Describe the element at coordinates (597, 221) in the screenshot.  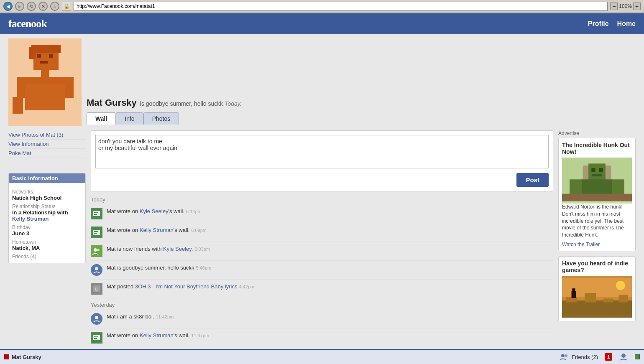
I see `ad-desc-1: Edward Norton is the hunk! Don't miss hi…` at that location.